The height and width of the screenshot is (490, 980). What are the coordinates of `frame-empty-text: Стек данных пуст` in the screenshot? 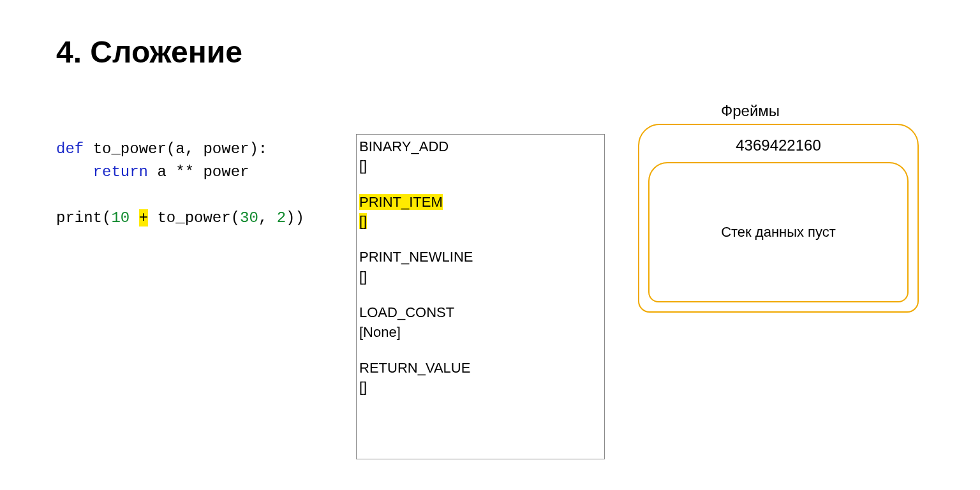 It's located at (778, 232).